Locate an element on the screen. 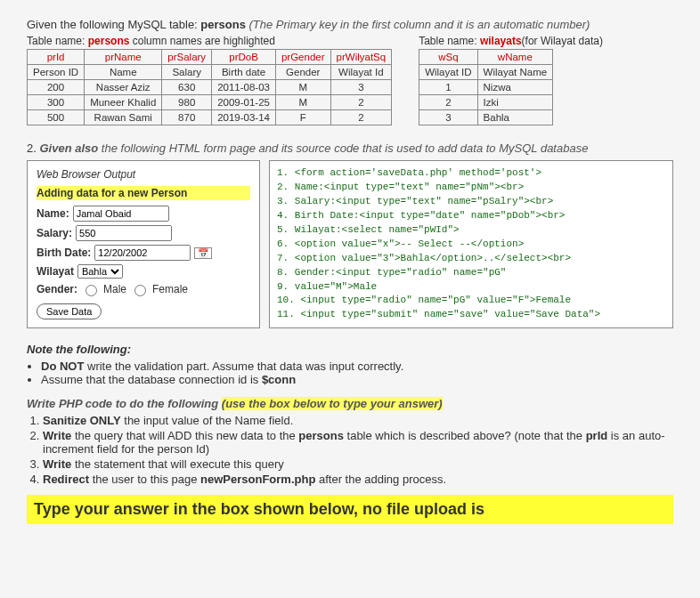 The width and height of the screenshot is (700, 598). task-3: Write the statement that will execute th… is located at coordinates (358, 465).